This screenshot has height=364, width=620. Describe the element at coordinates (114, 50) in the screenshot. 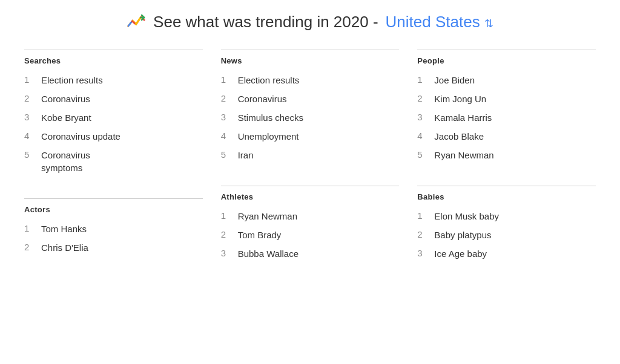

I see `searches-divider` at that location.